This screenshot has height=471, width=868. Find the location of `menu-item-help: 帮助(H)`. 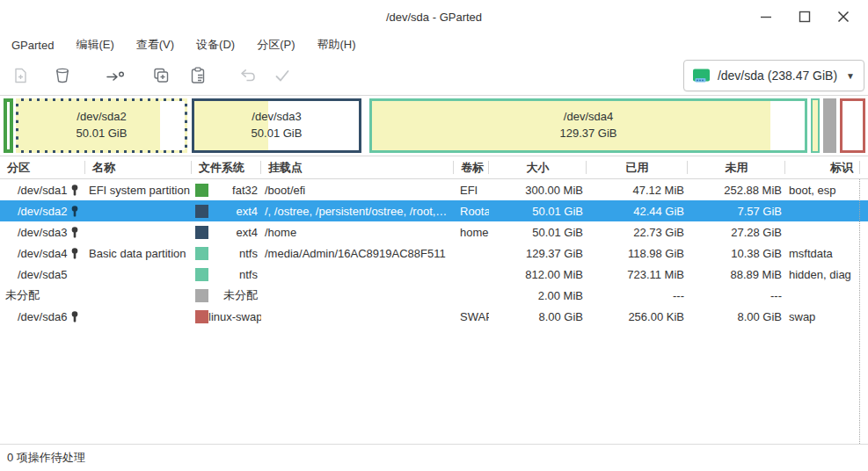

menu-item-help: 帮助(H) is located at coordinates (337, 45).